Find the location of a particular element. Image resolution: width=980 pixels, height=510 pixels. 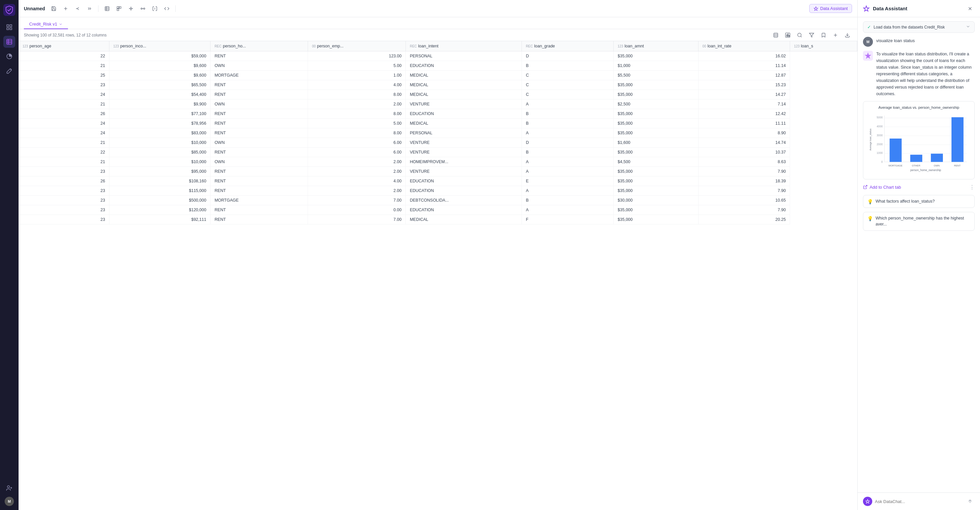

bookmark-icon-btn is located at coordinates (823, 35).